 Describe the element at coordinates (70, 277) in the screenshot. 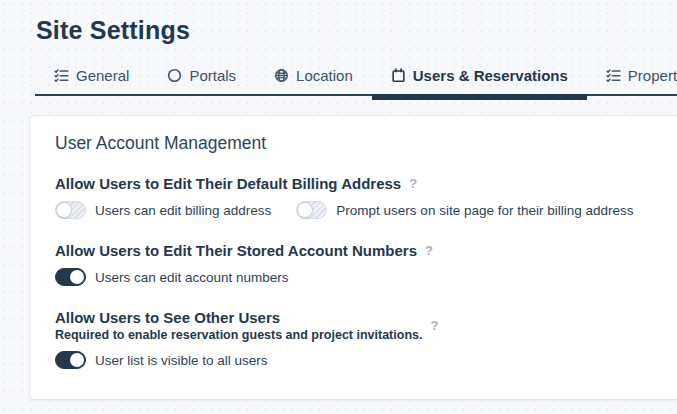

I see `toggle-users-edit-account-numbers` at that location.